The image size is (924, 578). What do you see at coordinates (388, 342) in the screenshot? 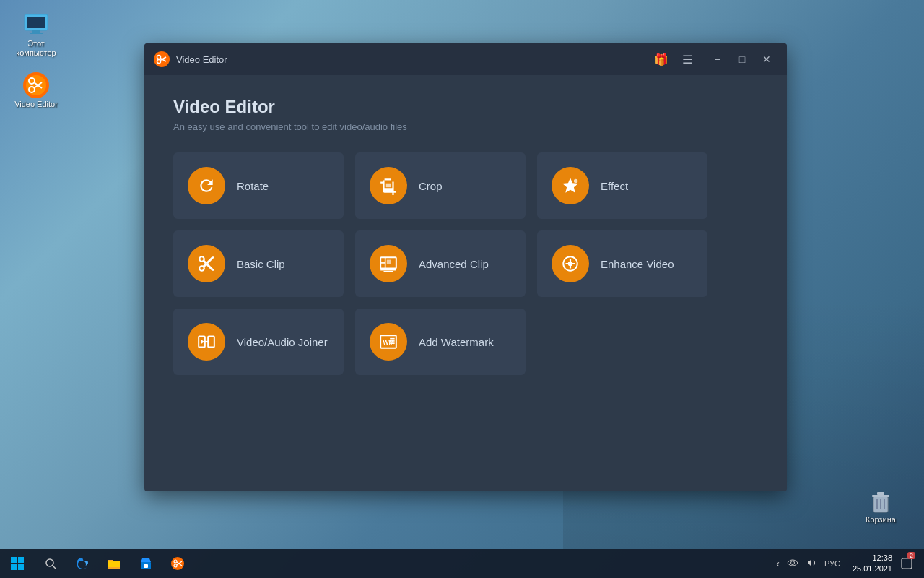
I see `svg-text: WM` at bounding box center [388, 342].